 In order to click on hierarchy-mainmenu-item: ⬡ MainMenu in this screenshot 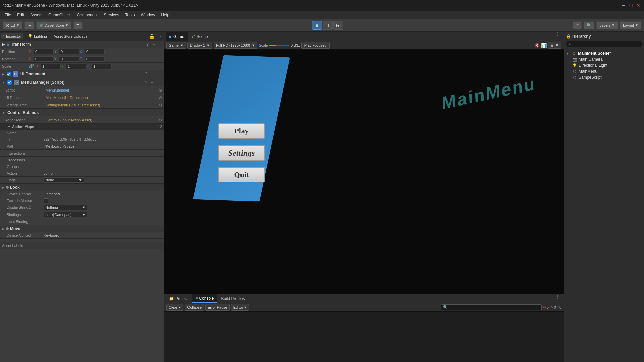, I will do `click(604, 71)`.